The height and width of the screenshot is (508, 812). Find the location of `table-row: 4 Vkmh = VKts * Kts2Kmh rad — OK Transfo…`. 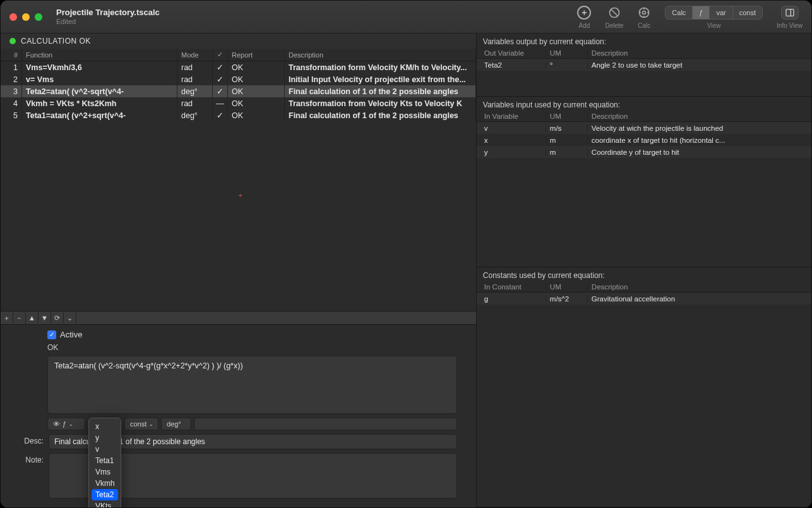

table-row: 4 Vkmh = VKts * Kts2Kmh rad — OK Transfo… is located at coordinates (239, 104).